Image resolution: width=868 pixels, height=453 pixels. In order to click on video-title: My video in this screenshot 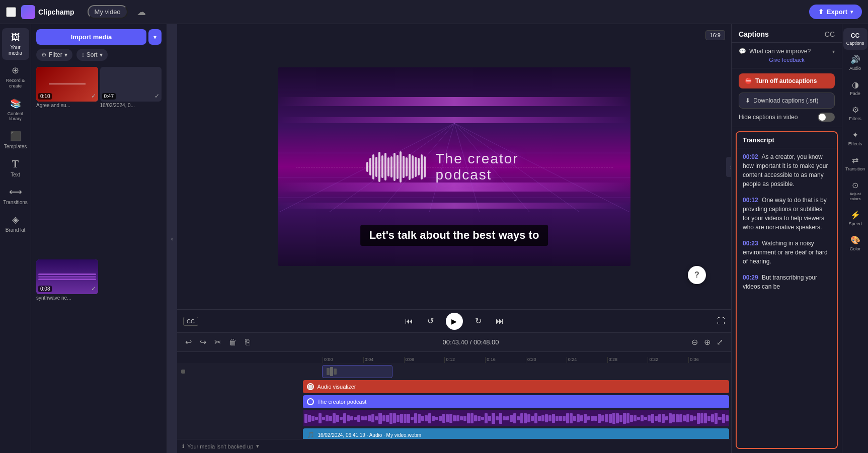, I will do `click(108, 12)`.